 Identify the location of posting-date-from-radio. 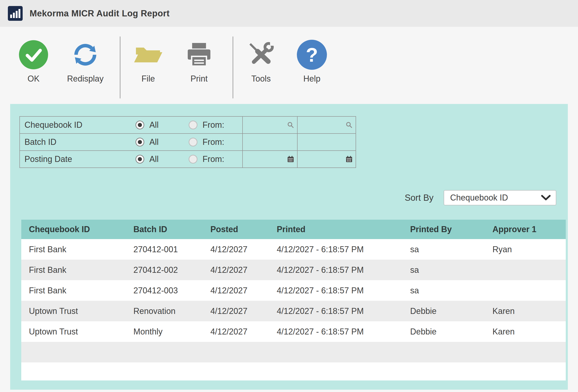
(193, 159).